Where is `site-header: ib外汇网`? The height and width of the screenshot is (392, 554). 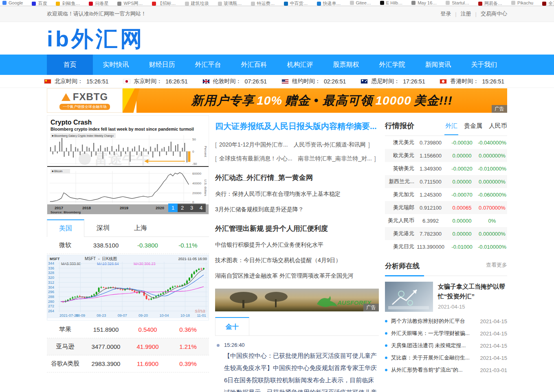 site-header: ib外汇网 is located at coordinates (277, 38).